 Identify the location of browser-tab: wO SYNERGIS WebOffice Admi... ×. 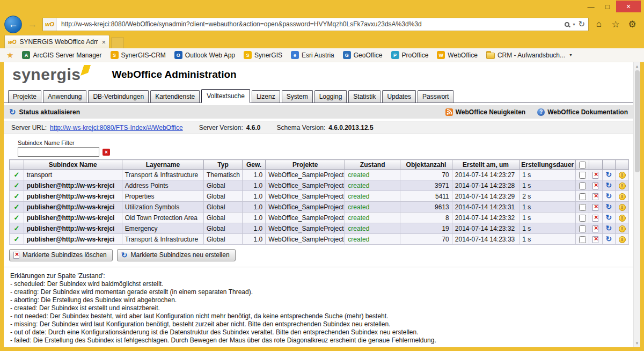
(57, 42).